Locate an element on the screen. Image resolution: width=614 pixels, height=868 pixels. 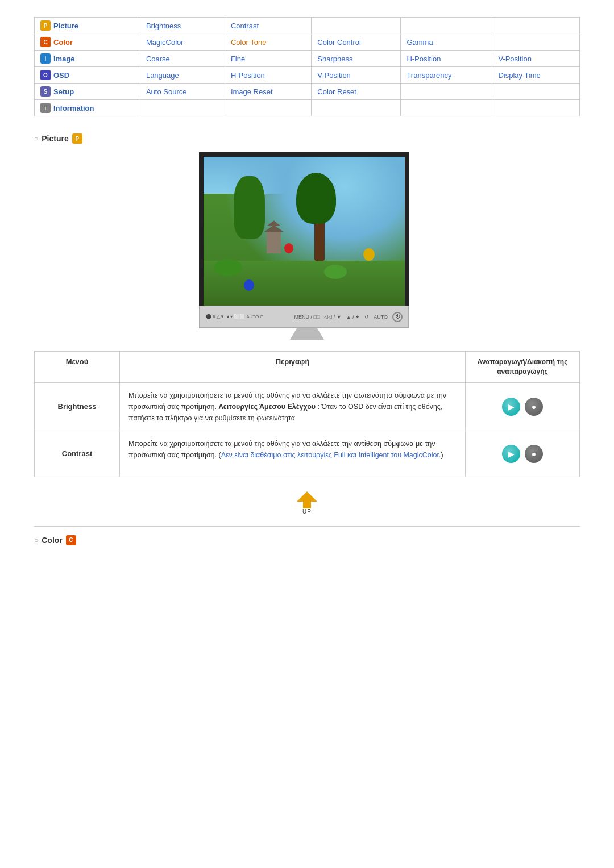
contrast-link: Δεν είναι διαθέσιμο στις λειτουργίες Ful… is located at coordinates (331, 455).